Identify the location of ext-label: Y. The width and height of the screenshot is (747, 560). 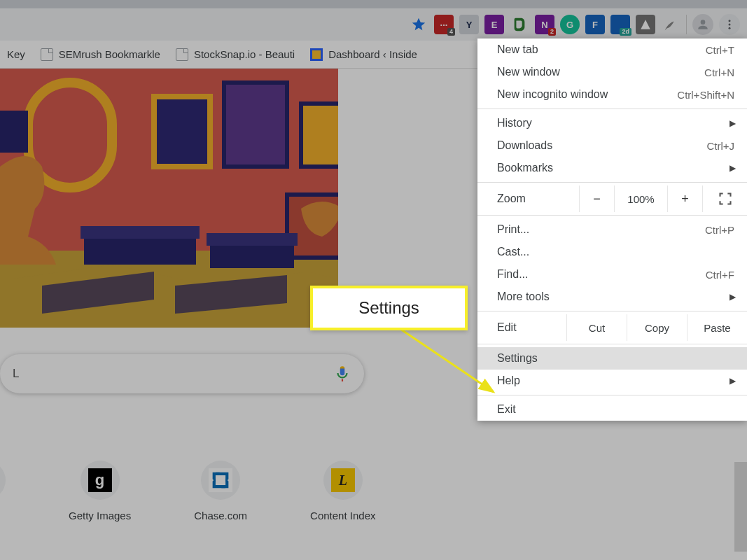
(469, 25).